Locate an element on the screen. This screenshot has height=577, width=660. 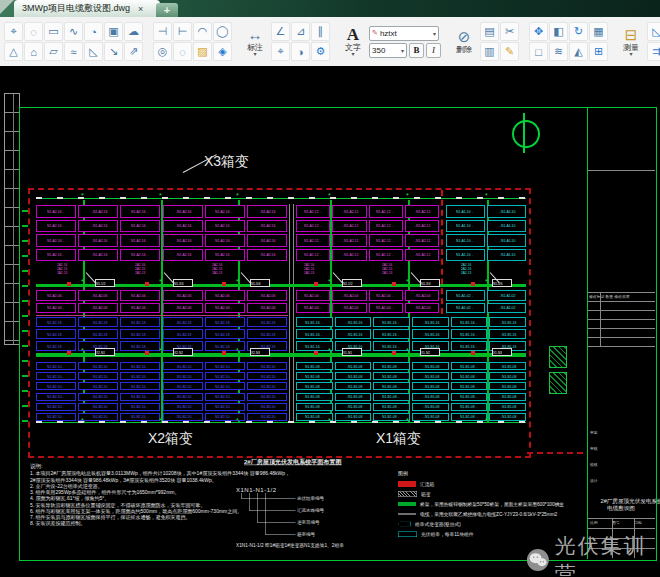
ellipse-tool-icon: ◯ is located at coordinates (222, 32).